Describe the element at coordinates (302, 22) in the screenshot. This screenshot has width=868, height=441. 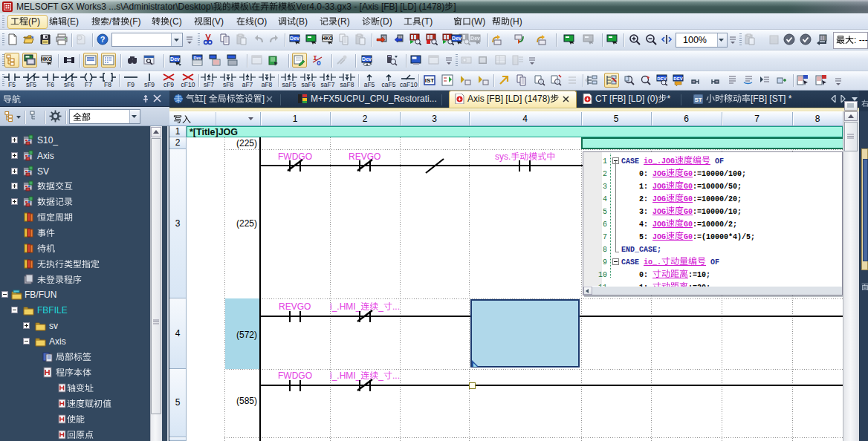
I see `svg-text: (B)` at that location.